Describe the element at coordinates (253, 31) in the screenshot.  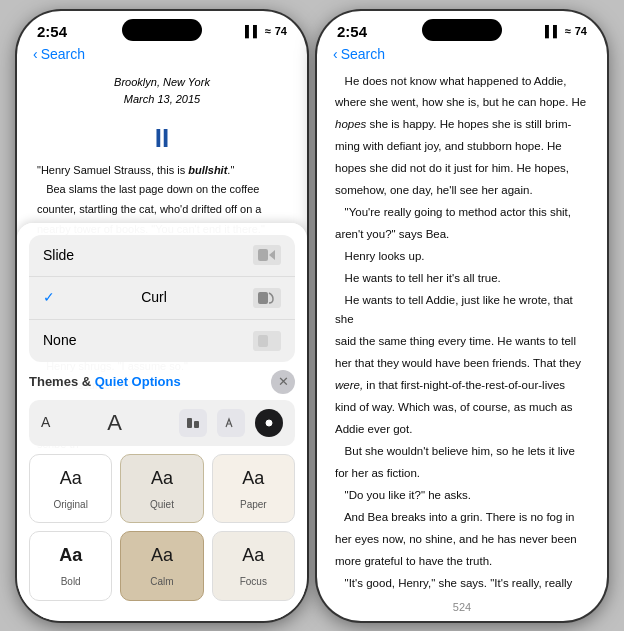
I see `signal-icon: ▌▌` at that location.